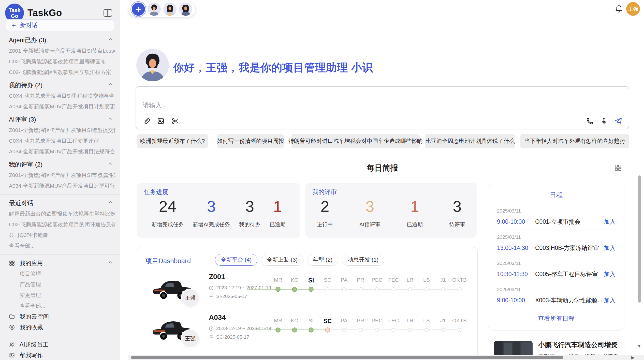  I want to click on sidebar-item-help-me-write: 帮我写作, so click(62, 355).